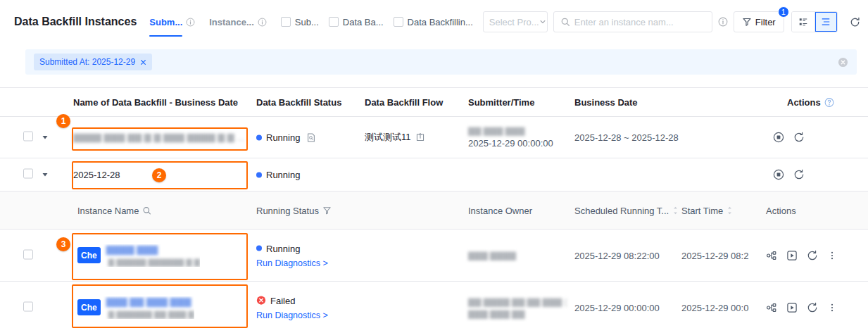 The image size is (868, 333). I want to click on toolbar: Data Backfill Instances Subm... Instance…, so click(434, 22).